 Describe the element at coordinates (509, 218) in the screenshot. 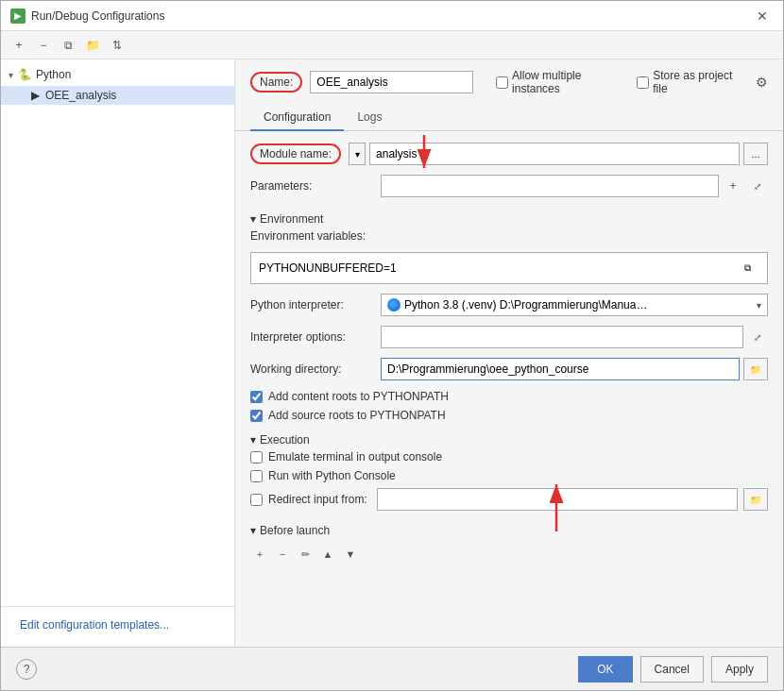

I see `environment-section-header: ▾ Environment` at that location.